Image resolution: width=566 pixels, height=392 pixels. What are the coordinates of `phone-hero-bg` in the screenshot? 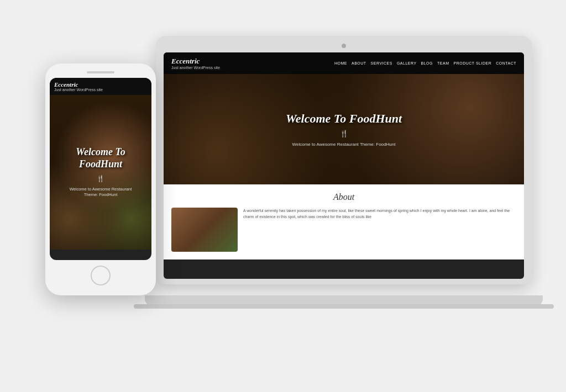 It's located at (101, 172).